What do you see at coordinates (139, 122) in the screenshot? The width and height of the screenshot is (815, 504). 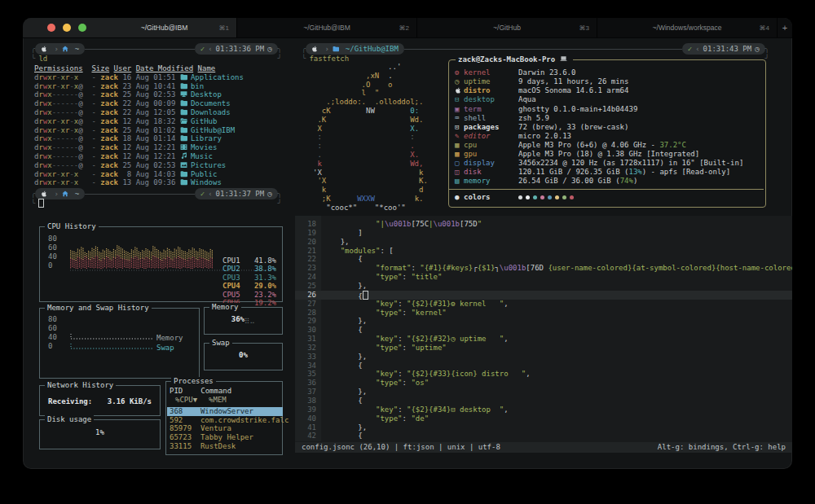 I see `ls-row: drwxr-xr-x@ - zack 12 Aug 18:32 GitHub` at bounding box center [139, 122].